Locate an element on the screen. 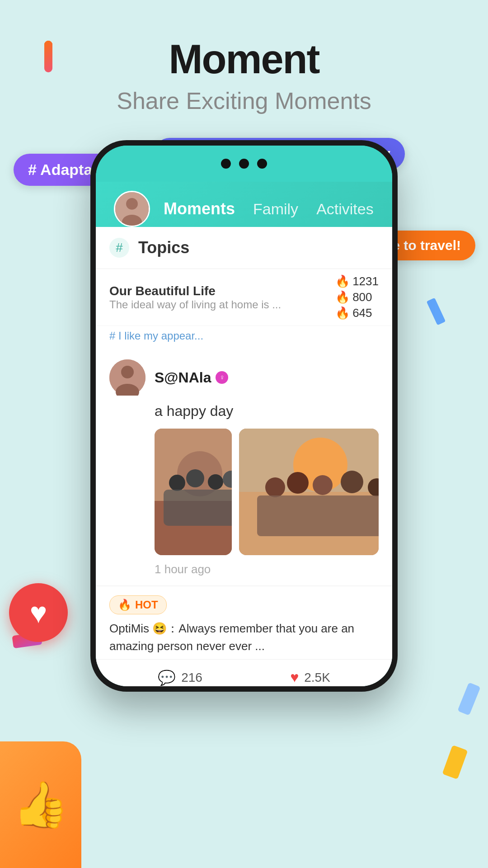 Image resolution: width=488 pixels, height=868 pixels. page-title: Moment is located at coordinates (244, 60).